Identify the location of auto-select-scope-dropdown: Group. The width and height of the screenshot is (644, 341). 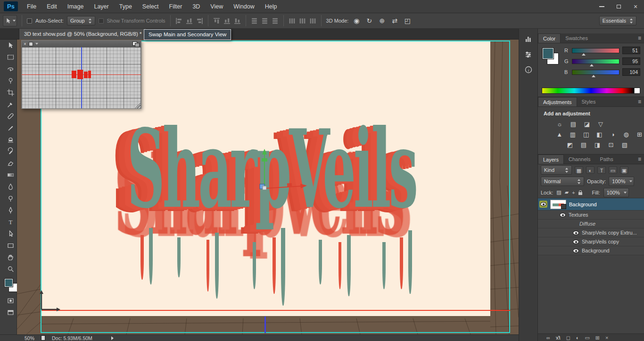
(81, 21).